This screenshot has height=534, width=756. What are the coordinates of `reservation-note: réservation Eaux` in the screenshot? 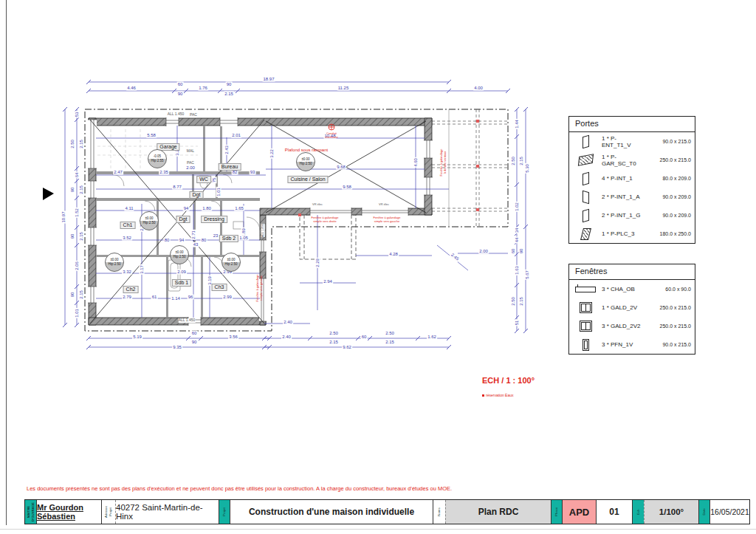 It's located at (498, 395).